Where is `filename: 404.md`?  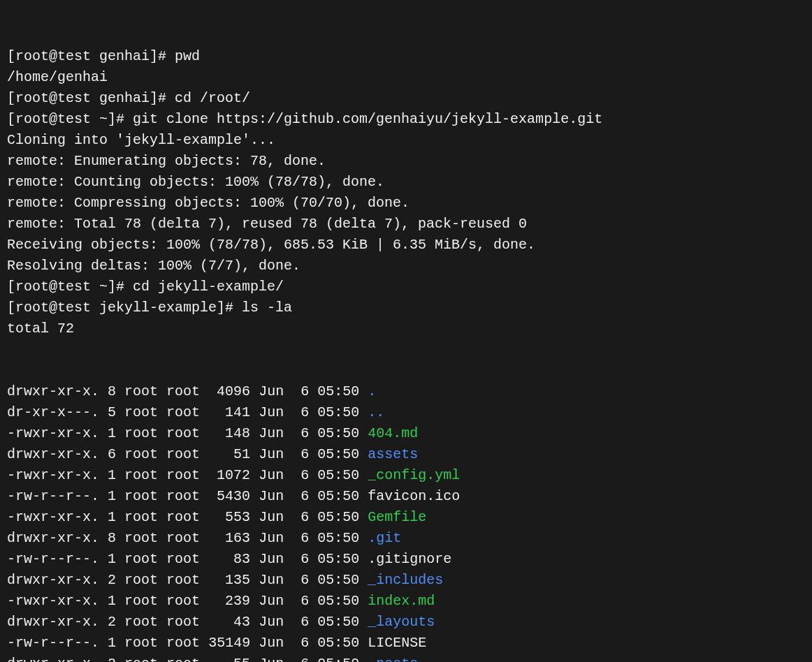 filename: 404.md is located at coordinates (393, 433).